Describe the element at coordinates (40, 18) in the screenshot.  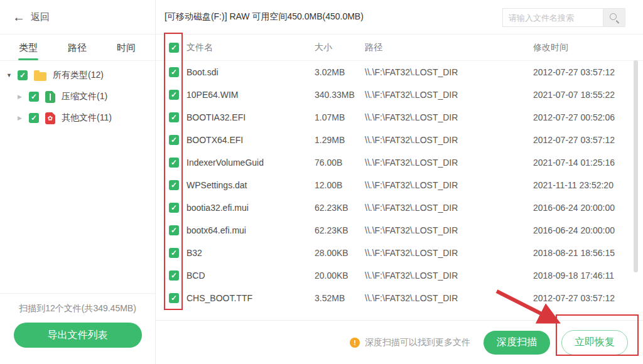
I see `back-label: 返回` at that location.